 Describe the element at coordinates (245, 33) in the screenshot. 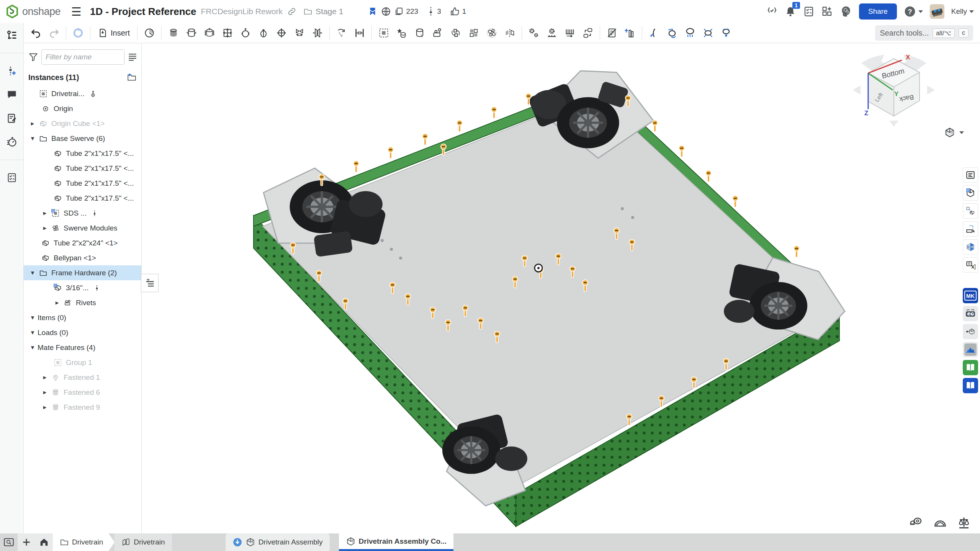

I see `ball-mate-icon` at that location.